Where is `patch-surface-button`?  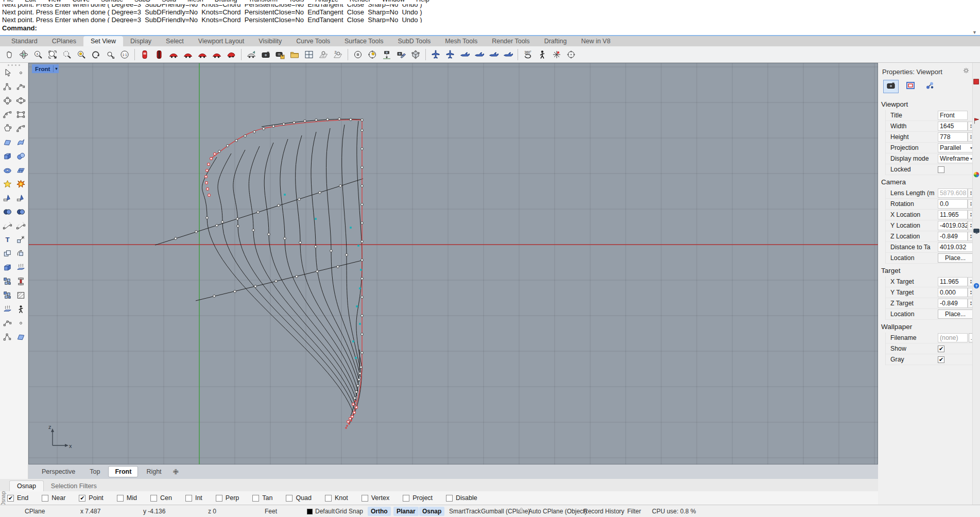 patch-surface-button is located at coordinates (21, 338).